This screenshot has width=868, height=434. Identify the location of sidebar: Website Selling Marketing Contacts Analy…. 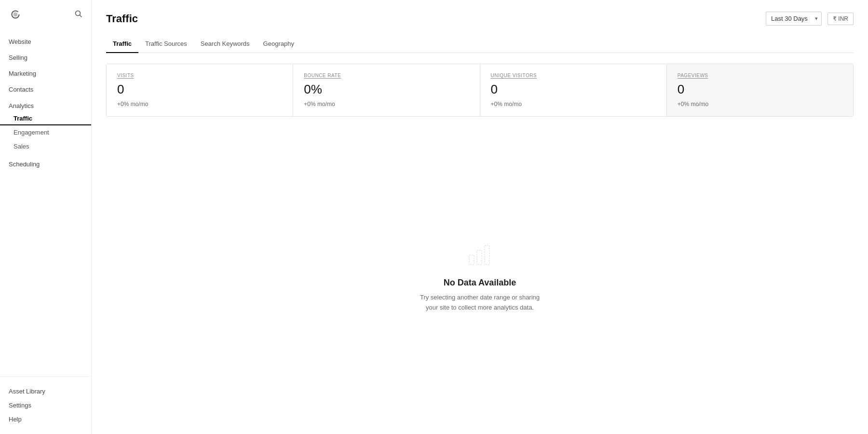
(46, 217).